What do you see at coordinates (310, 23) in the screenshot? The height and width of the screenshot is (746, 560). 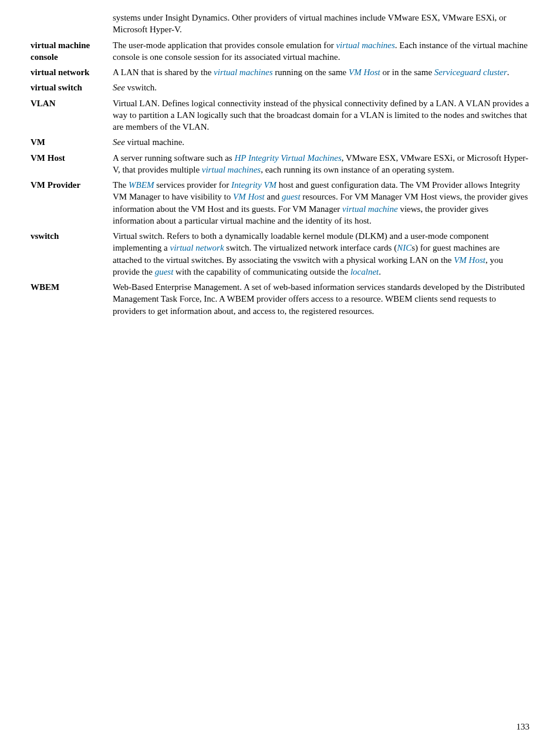 I see `glossary-text: systems under Insight Dynamics. Other pr…` at bounding box center [310, 23].